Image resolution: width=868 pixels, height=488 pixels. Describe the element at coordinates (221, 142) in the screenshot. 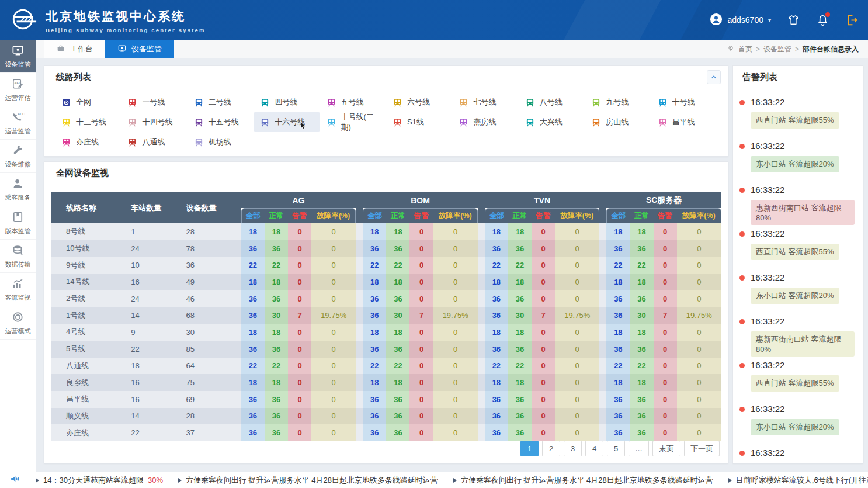

I see `line-item-23: 机场线` at that location.